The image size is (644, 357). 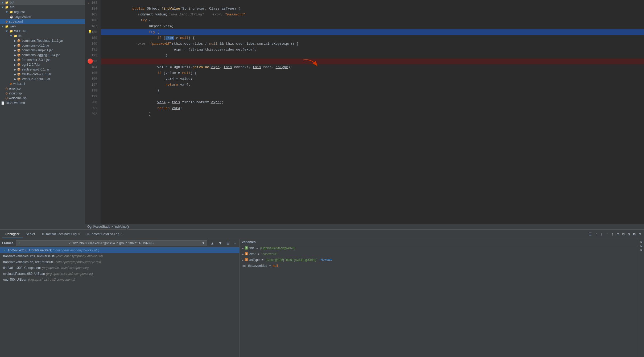 What do you see at coordinates (43, 50) in the screenshot?
I see `sidebar-item-commons-lang: ▶ 📦 commons-lang-2.1.jar` at bounding box center [43, 50].